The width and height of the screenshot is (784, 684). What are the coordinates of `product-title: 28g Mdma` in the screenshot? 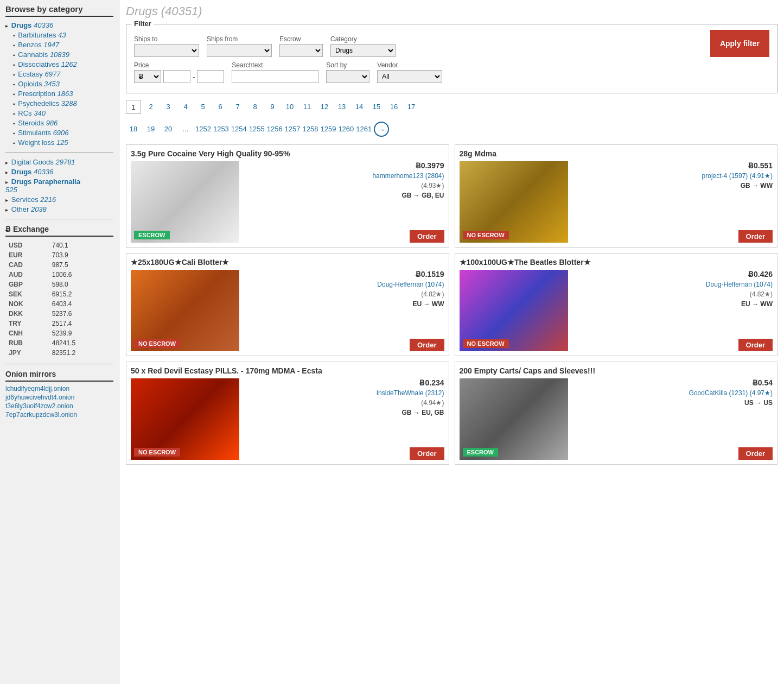 It's located at (616, 154).